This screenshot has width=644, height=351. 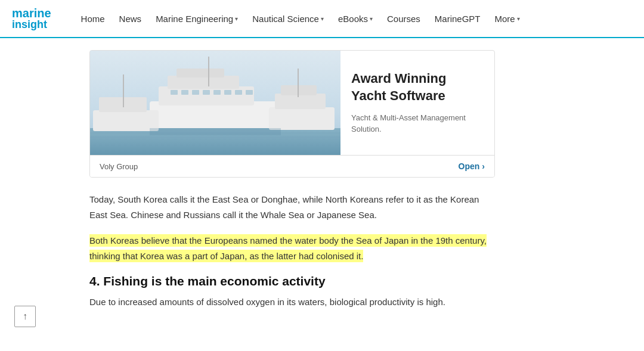 What do you see at coordinates (292, 248) in the screenshot?
I see `article-para-highlighted: Both Koreas believe that the Europeans n…` at bounding box center [292, 248].